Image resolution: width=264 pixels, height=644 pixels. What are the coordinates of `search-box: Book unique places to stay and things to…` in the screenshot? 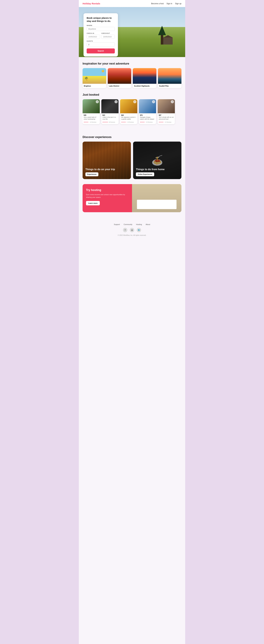 It's located at (101, 35).